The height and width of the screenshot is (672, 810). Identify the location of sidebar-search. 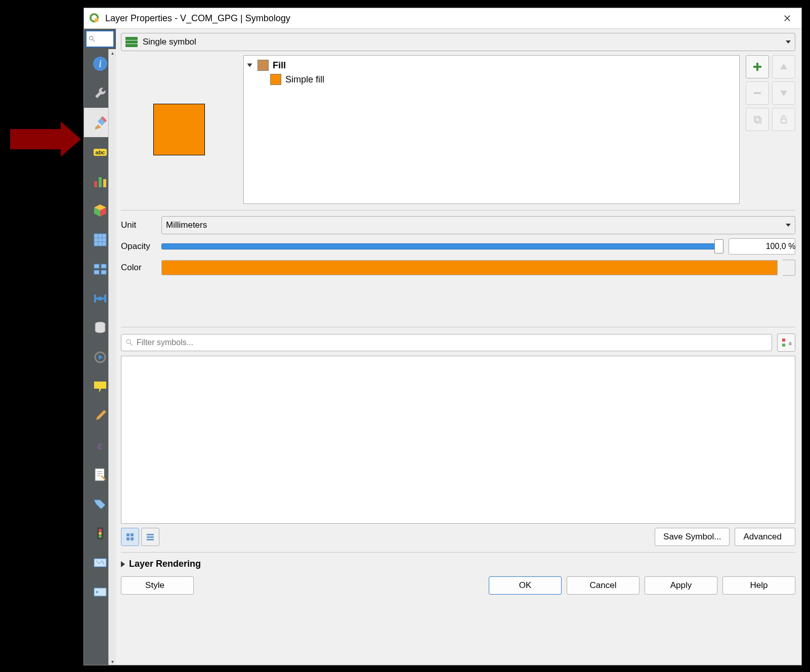
(100, 39).